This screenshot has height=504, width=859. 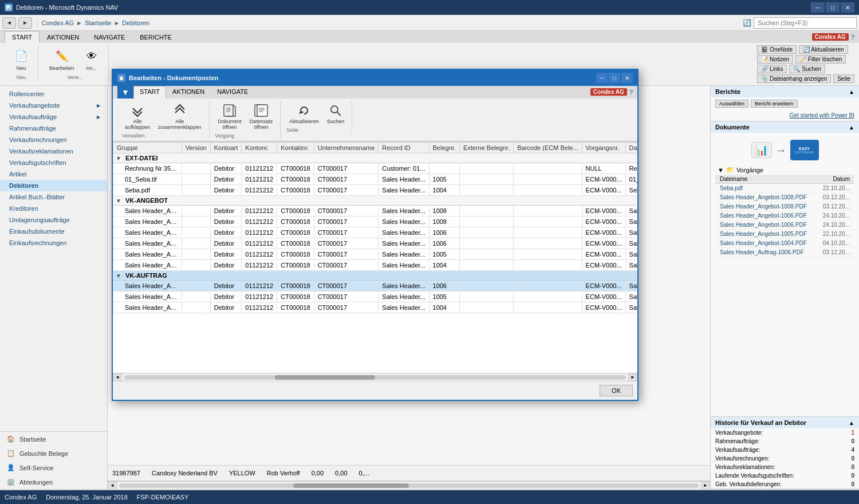 What do you see at coordinates (616, 391) in the screenshot?
I see `ok-button: OK` at bounding box center [616, 391].